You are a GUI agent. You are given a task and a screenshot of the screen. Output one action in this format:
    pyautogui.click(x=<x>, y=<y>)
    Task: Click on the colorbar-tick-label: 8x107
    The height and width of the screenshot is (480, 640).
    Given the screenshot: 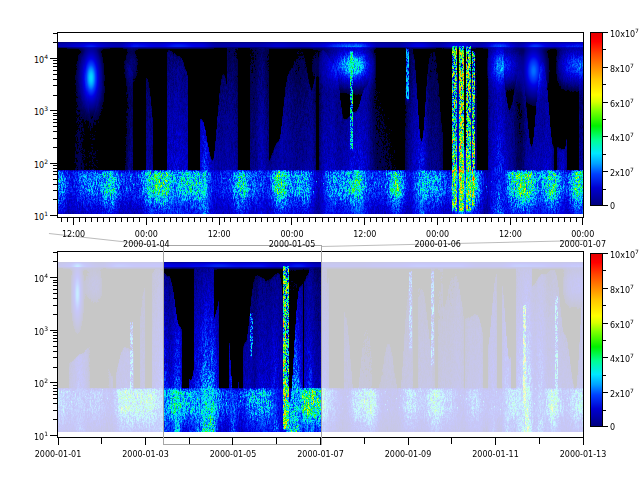 What is the action you would take?
    pyautogui.click(x=622, y=68)
    